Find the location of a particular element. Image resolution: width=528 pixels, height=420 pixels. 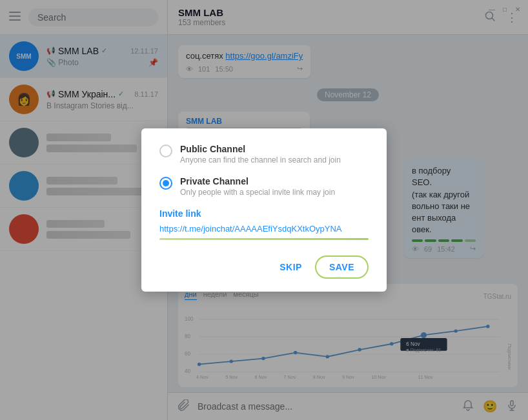

public-channel-option: Public Channel Anyone can find the chann… is located at coordinates (264, 154).